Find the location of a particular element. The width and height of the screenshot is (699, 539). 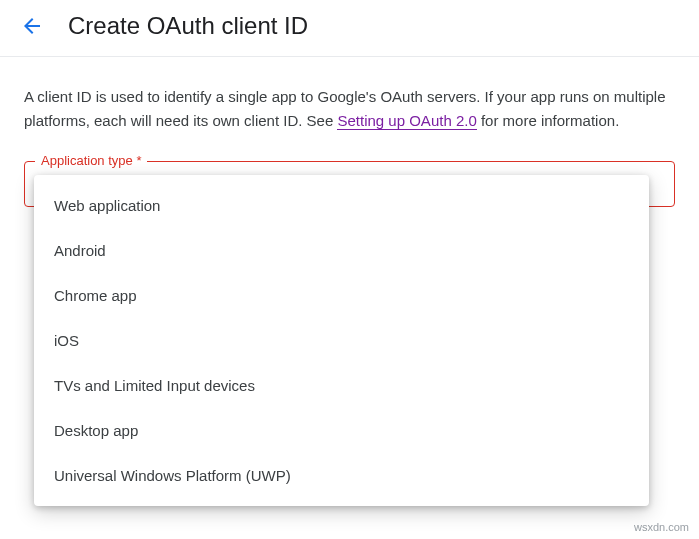

dropdown-item-tvs-limited-input: TVs and Limited Input devices is located at coordinates (342, 386).